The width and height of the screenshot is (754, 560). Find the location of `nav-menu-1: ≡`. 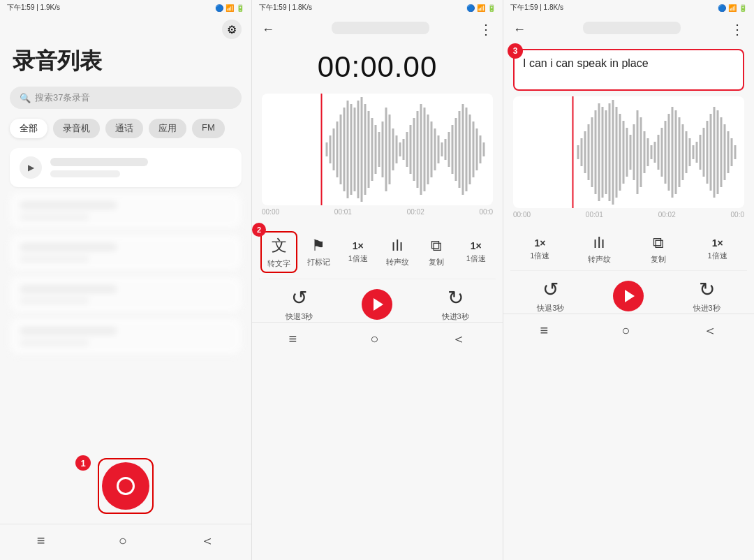

nav-menu-1: ≡ is located at coordinates (41, 540).